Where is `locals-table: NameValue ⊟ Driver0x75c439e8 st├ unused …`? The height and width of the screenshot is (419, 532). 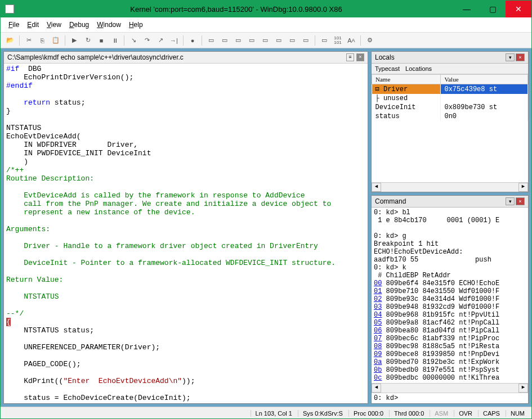 locals-table: NameValue ⊟ Driver0x75c439e8 st├ unused … is located at coordinates (450, 128).